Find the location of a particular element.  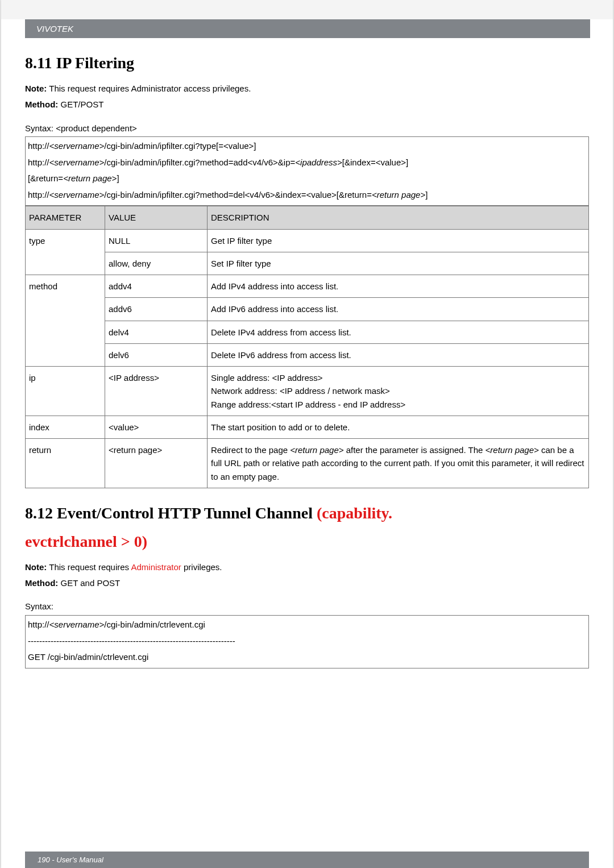

section-812-title: 8.12 Event/Control HTTP Tunnel Channel (… is located at coordinates (307, 513).